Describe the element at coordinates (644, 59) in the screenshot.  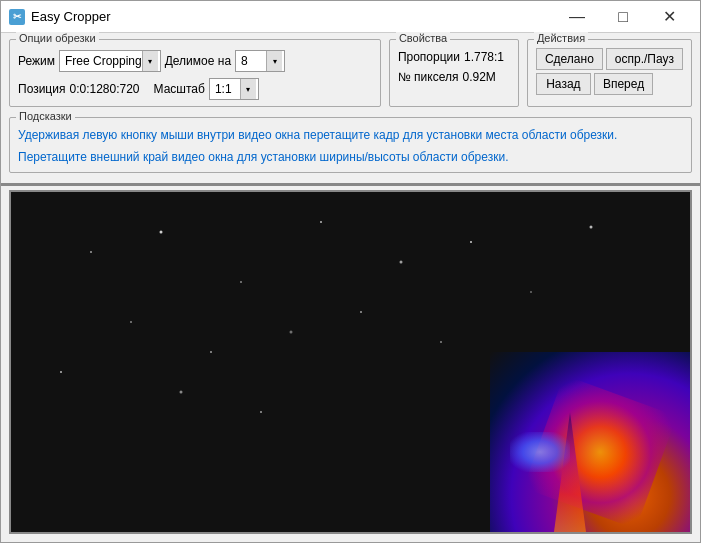
I see `play-pause-button: оспр./Пауз` at that location.